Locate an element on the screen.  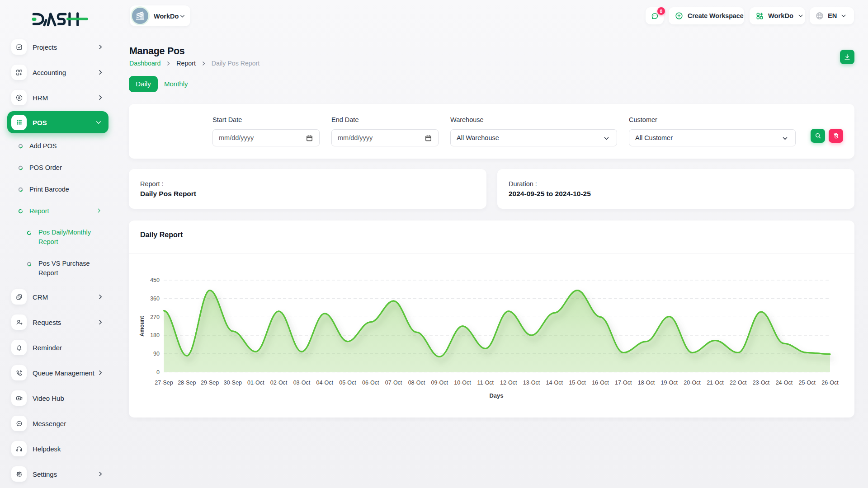
svg-text: 20-Oct is located at coordinates (692, 383).